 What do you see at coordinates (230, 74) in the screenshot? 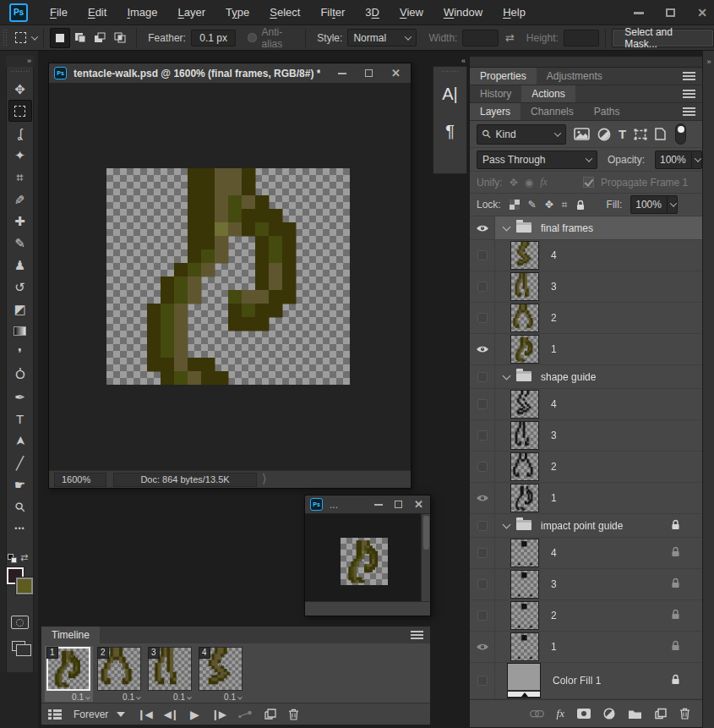
I see `document-titlebar: Ps tentacle-walk.psd @ 1600% (final fram…` at bounding box center [230, 74].